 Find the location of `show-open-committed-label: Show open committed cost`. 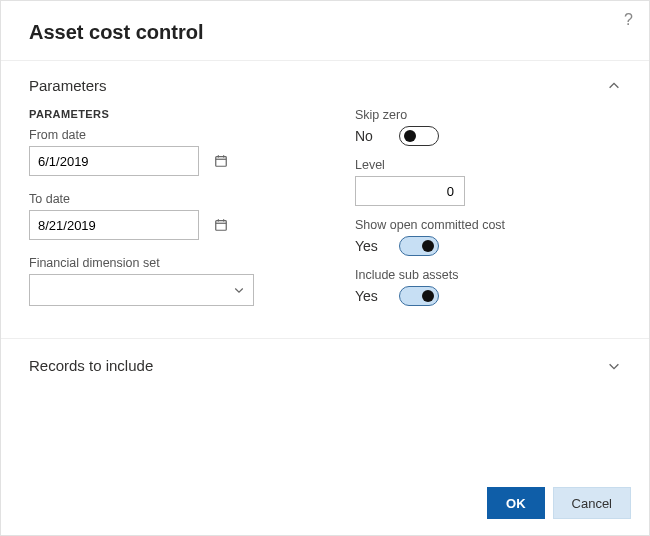

show-open-committed-label: Show open committed cost is located at coordinates (488, 225).